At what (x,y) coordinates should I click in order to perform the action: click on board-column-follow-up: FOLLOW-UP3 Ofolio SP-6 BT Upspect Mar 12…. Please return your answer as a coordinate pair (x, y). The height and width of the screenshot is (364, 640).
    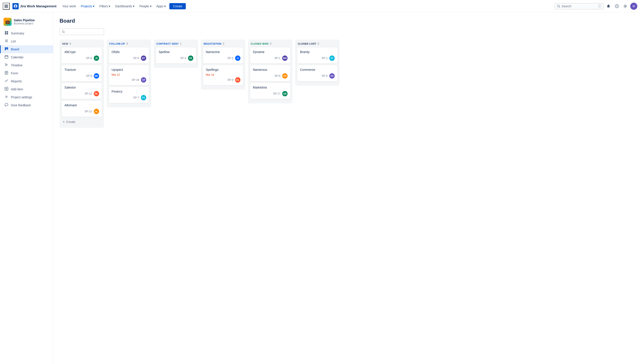
    Looking at the image, I should click on (129, 74).